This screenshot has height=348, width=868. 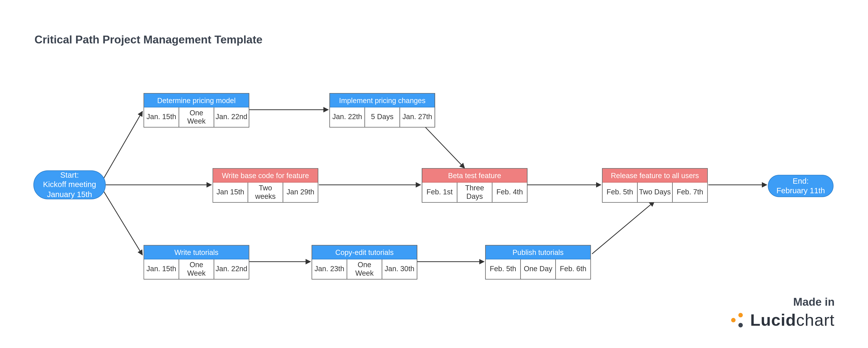 I want to click on task-start: Jan. 23th, so click(x=330, y=269).